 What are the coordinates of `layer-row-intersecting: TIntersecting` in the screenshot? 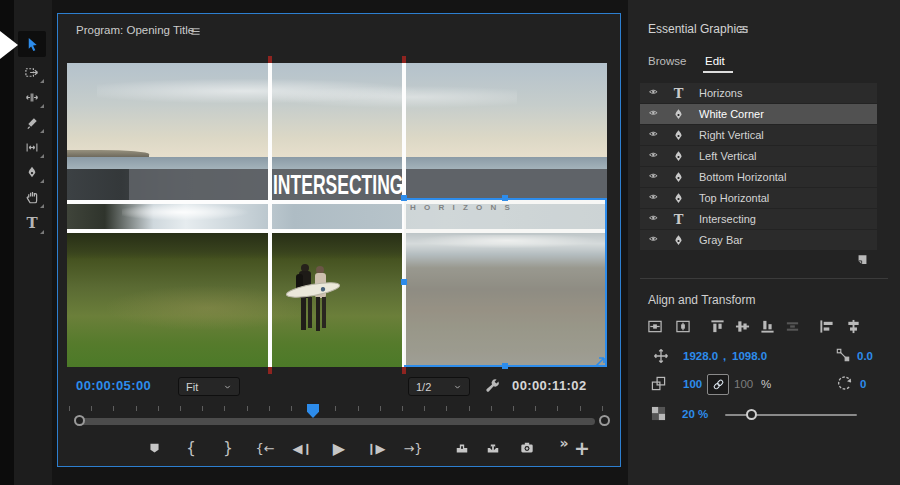 It's located at (758, 219).